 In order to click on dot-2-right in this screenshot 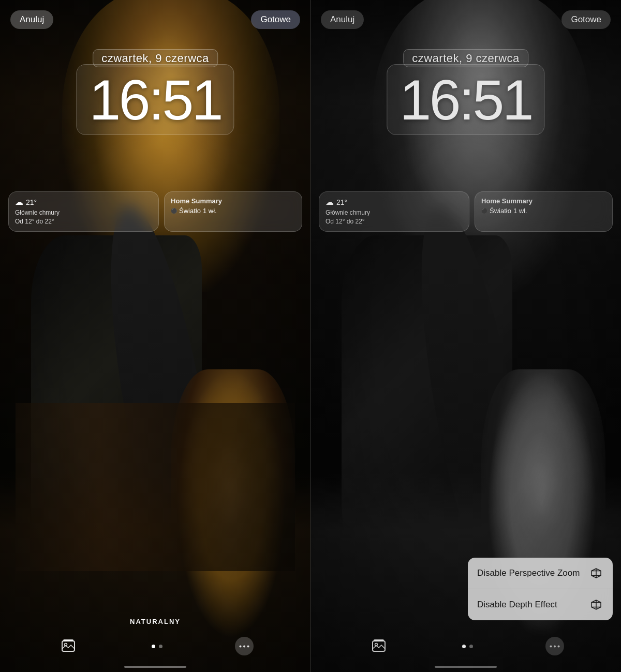, I will do `click(471, 647)`.